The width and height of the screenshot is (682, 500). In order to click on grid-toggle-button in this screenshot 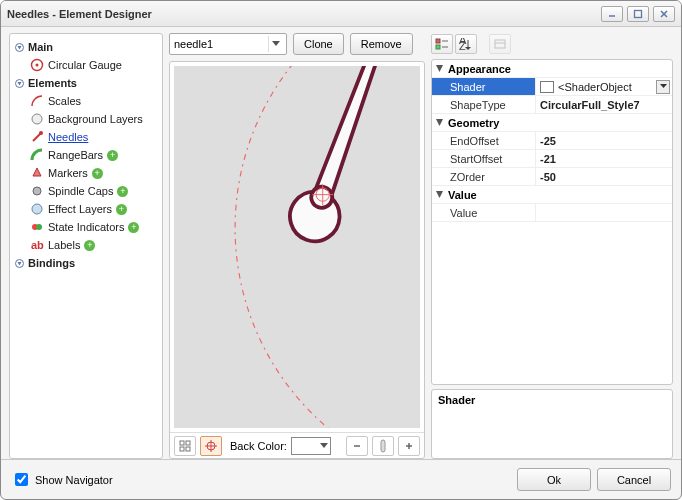, I will do `click(185, 446)`.